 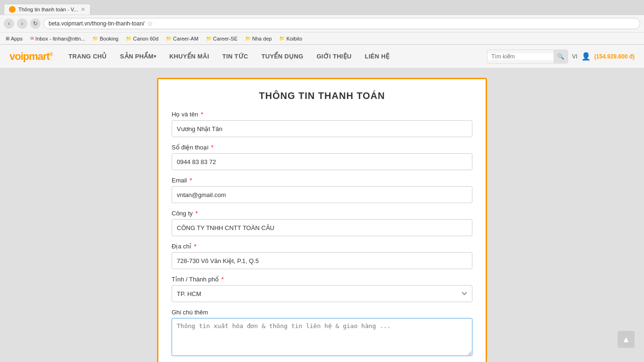 What do you see at coordinates (196, 213) in the screenshot?
I see `company-required: *` at bounding box center [196, 213].